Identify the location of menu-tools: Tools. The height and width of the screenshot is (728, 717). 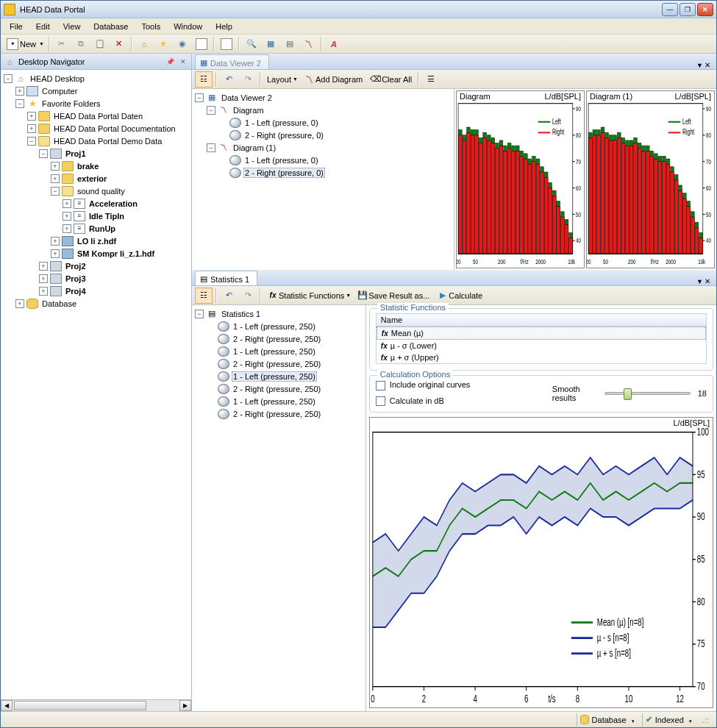
(151, 26).